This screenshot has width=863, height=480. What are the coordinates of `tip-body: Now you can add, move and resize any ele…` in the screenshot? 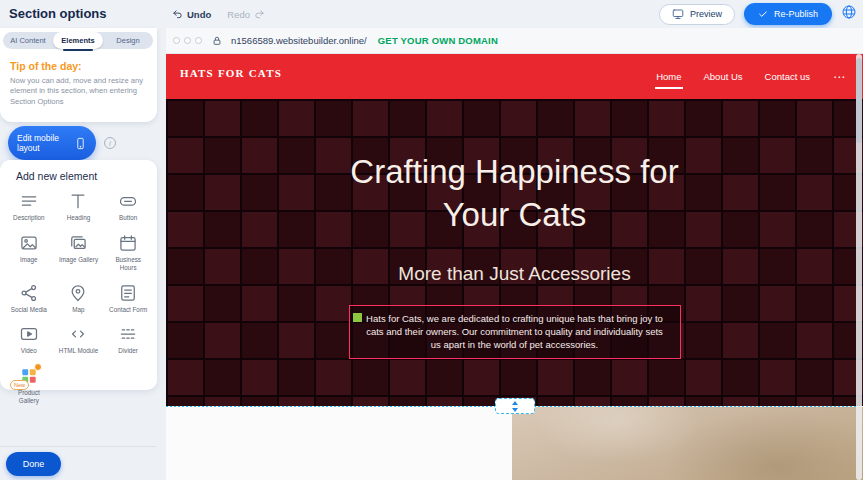 It's located at (79, 92).